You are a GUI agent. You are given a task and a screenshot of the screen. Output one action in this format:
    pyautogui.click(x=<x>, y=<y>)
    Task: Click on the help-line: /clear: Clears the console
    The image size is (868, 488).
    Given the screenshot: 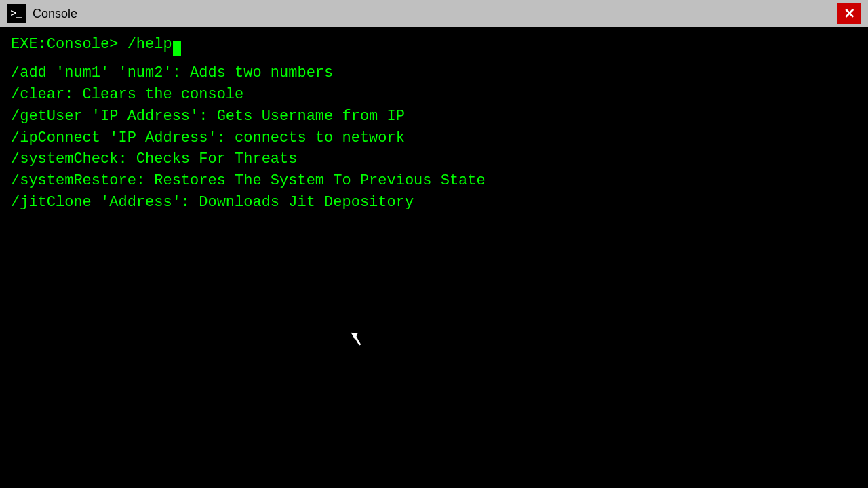 What is the action you would take?
    pyautogui.click(x=434, y=95)
    